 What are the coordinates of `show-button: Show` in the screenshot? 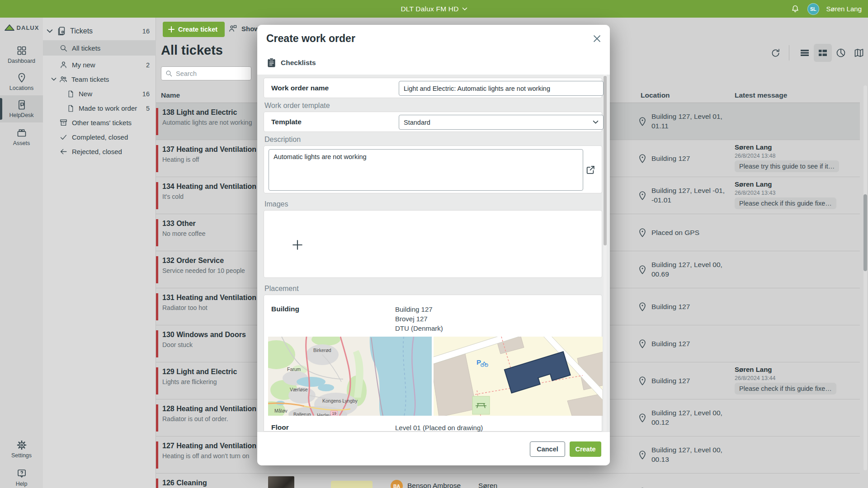 It's located at (244, 28).